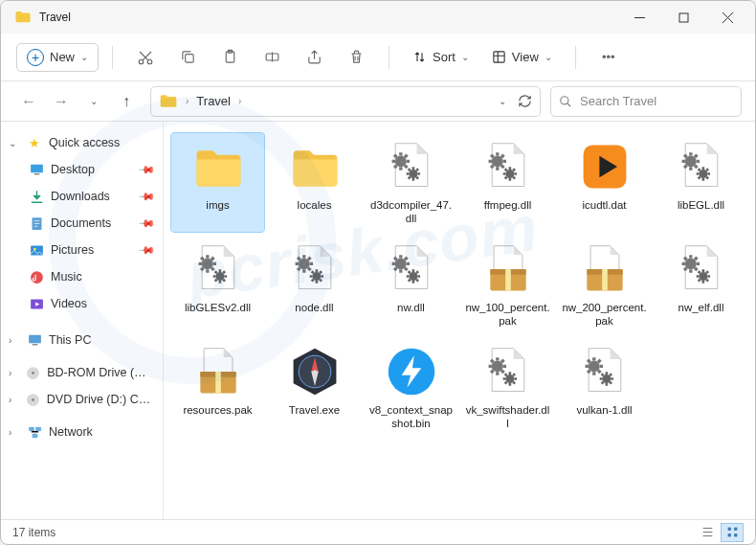 The width and height of the screenshot is (756, 545). Describe the element at coordinates (82, 143) in the screenshot. I see `quick-access: ⌄ ★ Quick access` at that location.